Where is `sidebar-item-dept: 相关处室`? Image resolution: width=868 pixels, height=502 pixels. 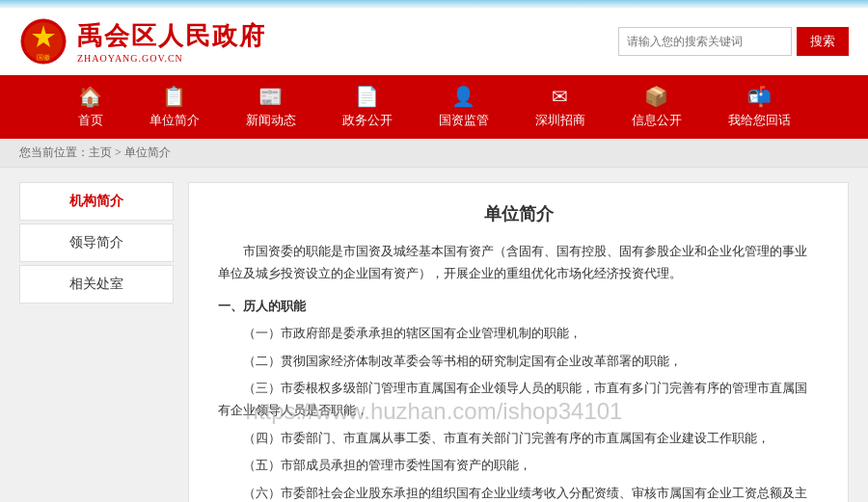 sidebar-item-dept: 相关处室 is located at coordinates (96, 284).